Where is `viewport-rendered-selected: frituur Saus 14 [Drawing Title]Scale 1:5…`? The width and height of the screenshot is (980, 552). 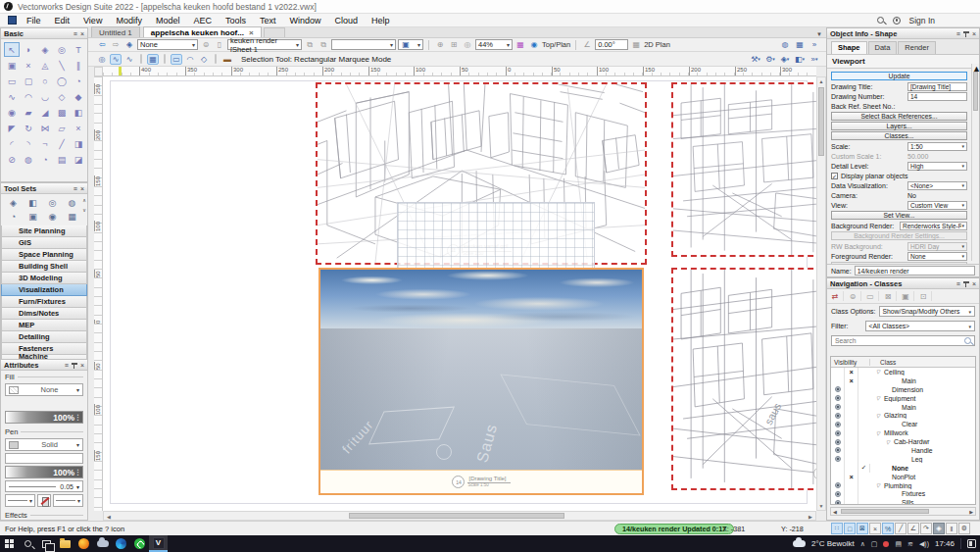
viewport-rendered-selected: frituur Saus 14 [Drawing Title]Scale 1:5… is located at coordinates (481, 381).